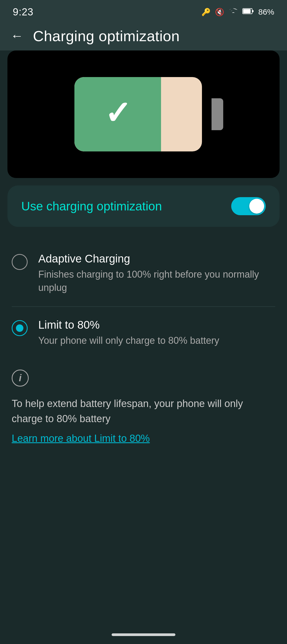  I want to click on limit-80-content: Limit to 80% Your phone will only charge…, so click(157, 333).